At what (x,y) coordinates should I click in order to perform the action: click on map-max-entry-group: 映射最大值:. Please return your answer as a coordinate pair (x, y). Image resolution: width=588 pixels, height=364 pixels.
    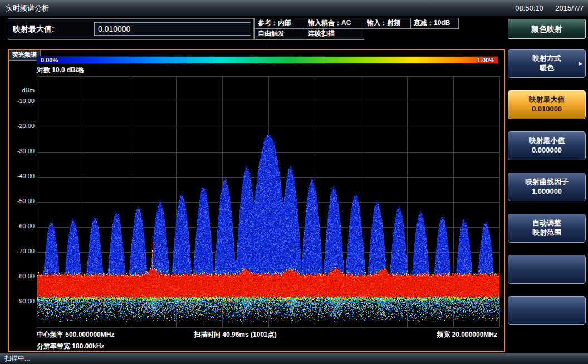
    Looking at the image, I should click on (131, 29).